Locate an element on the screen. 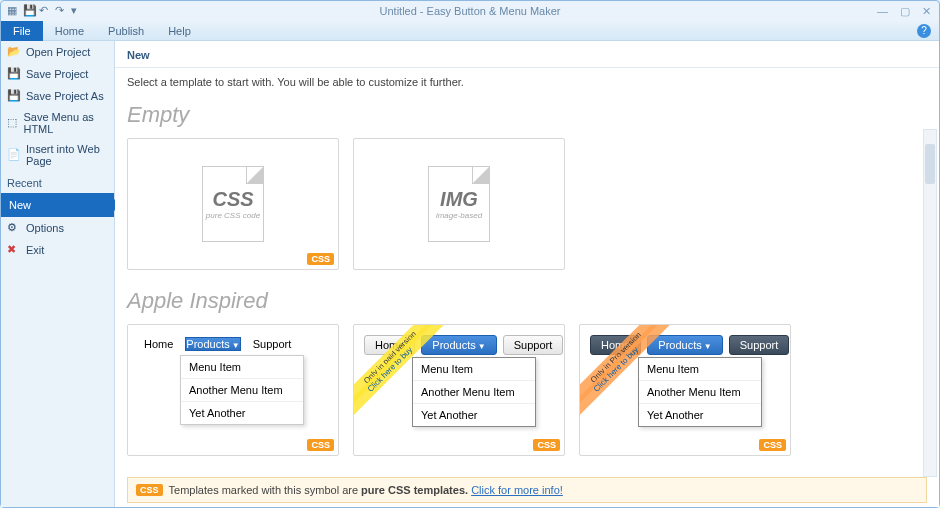  sidebar-open-label: Open Project is located at coordinates (58, 52).